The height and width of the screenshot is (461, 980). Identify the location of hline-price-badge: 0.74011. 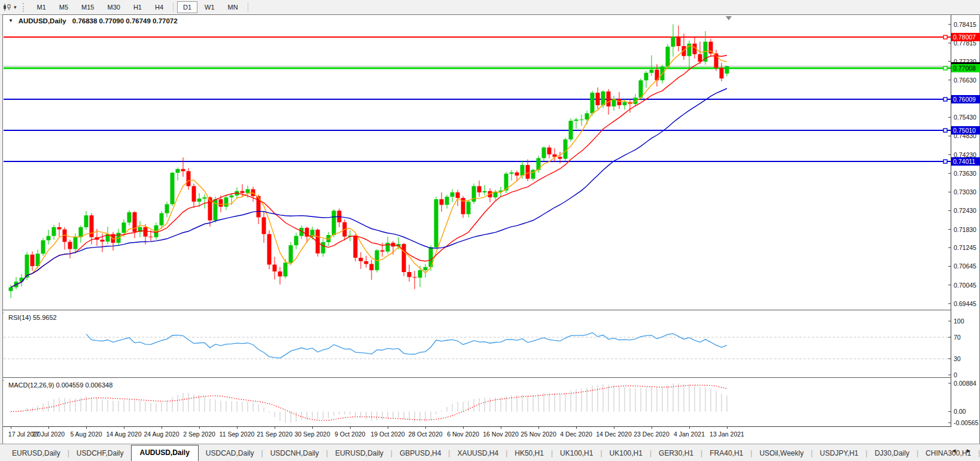
(966, 161).